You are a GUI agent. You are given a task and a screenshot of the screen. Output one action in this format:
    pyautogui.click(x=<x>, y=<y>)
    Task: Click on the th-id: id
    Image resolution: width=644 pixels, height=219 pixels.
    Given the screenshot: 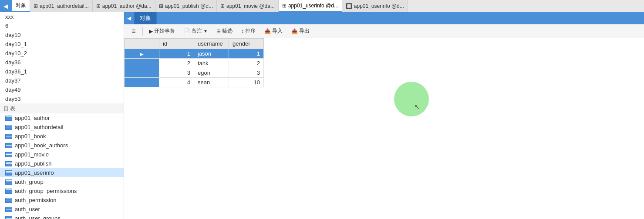 What is the action you would take?
    pyautogui.click(x=177, y=44)
    